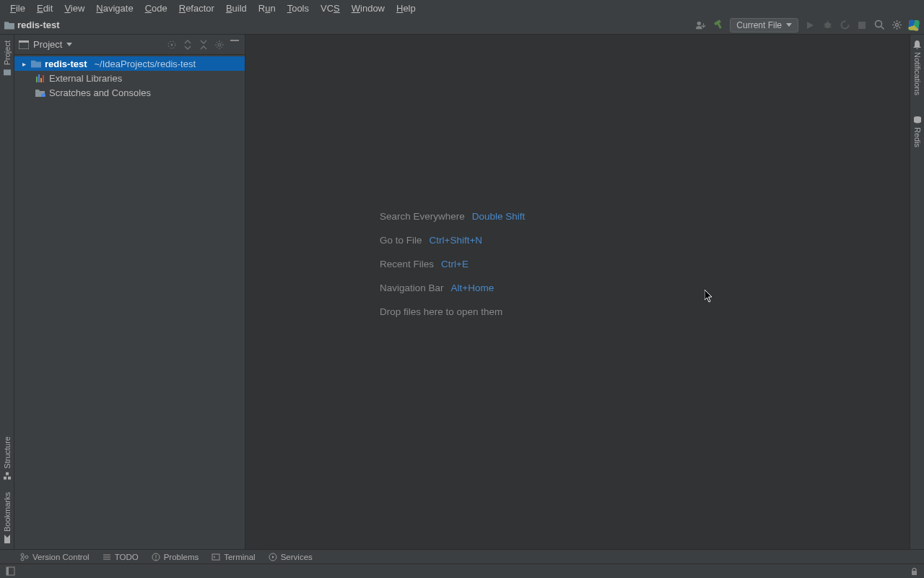 The image size is (924, 578). I want to click on breadcrumb: redis-test, so click(32, 25).